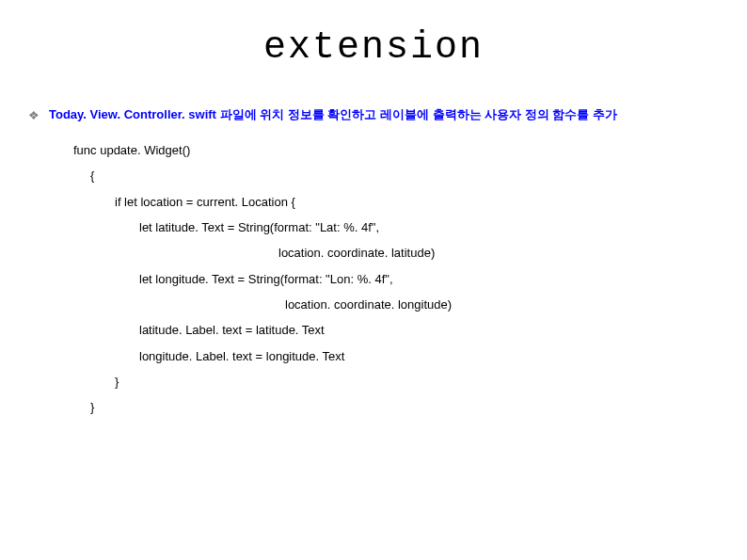 This screenshot has width=747, height=560. Describe the element at coordinates (410, 252) in the screenshot. I see `code-line: location. coordinate. latitude)` at that location.